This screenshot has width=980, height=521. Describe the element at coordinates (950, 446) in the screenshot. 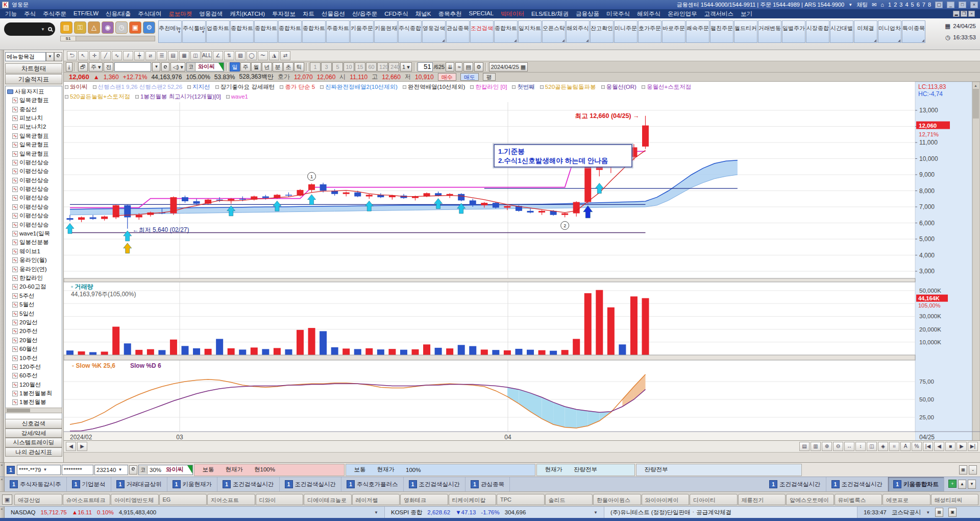

I see `chart-footer-icon: ■` at that location.